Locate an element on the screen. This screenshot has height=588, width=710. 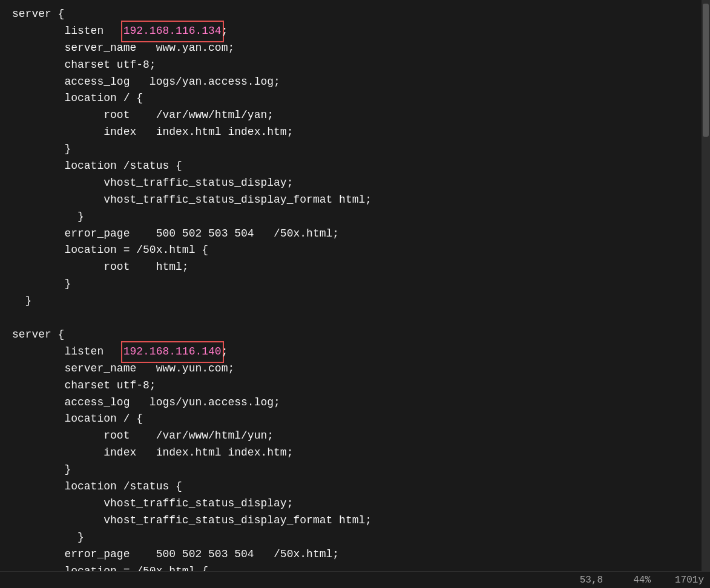
line-access-log1: access_log logs/yan.access.log; is located at coordinates (351, 82).